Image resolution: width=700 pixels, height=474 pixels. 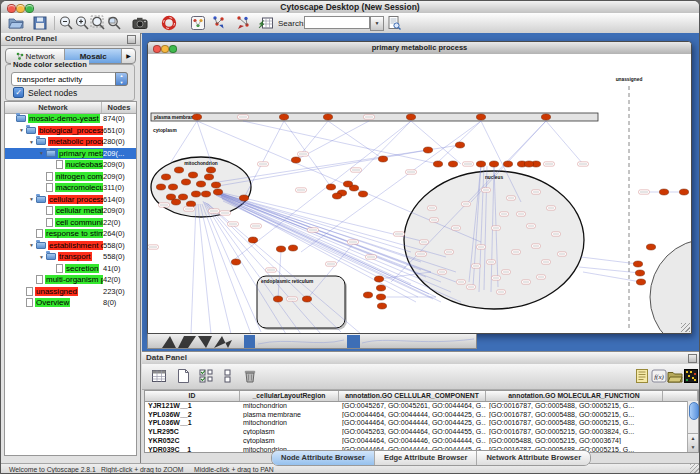 What do you see at coordinates (416, 440) in the screenshot?
I see `table-row: YKR052Ccytoplasm[GO:0044464, GO:0044446,…` at bounding box center [416, 440].